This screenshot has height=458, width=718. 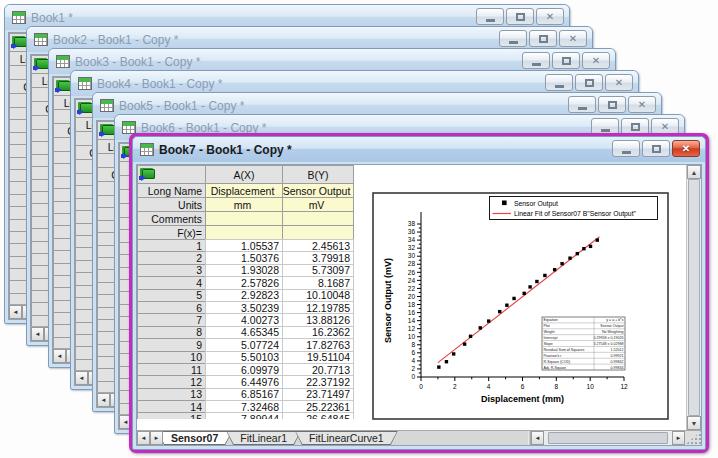 I want to click on row-number-cell: 1, so click(x=172, y=246).